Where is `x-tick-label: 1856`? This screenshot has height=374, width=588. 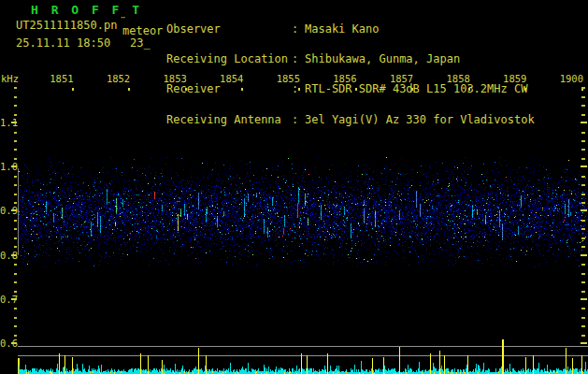
x-tick-label: 1856 is located at coordinates (344, 79).